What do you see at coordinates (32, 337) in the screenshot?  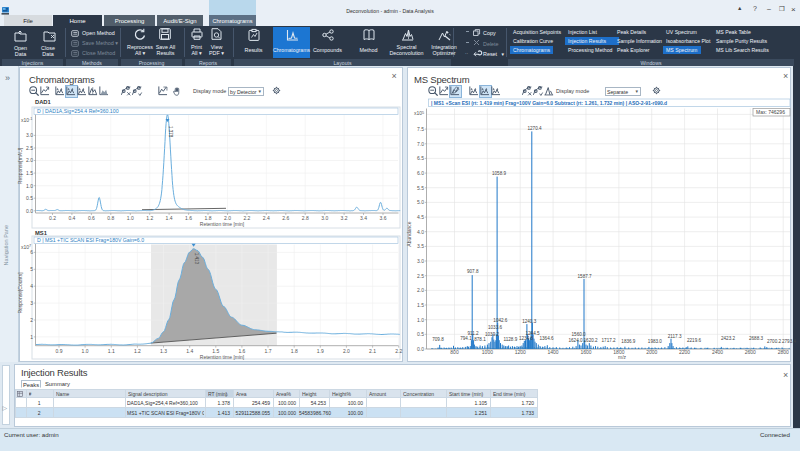 I see `svg-text: 1` at bounding box center [32, 337].